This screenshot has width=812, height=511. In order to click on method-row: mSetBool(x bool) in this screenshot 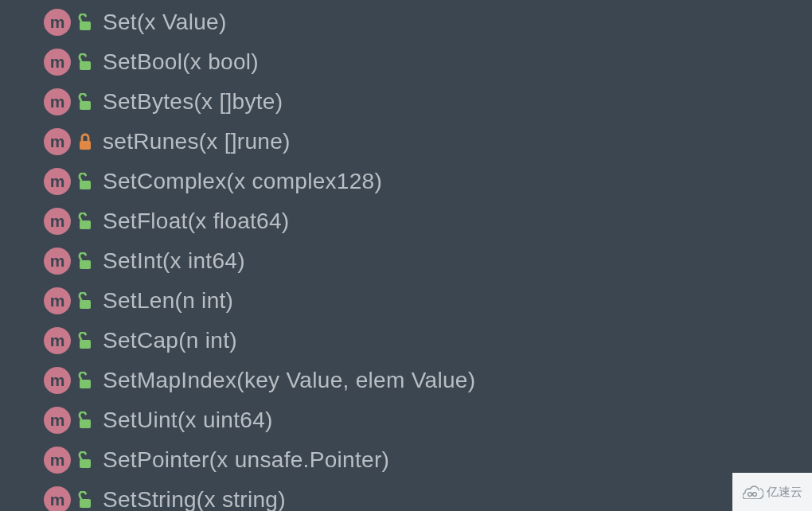, I will do `click(428, 62)`.